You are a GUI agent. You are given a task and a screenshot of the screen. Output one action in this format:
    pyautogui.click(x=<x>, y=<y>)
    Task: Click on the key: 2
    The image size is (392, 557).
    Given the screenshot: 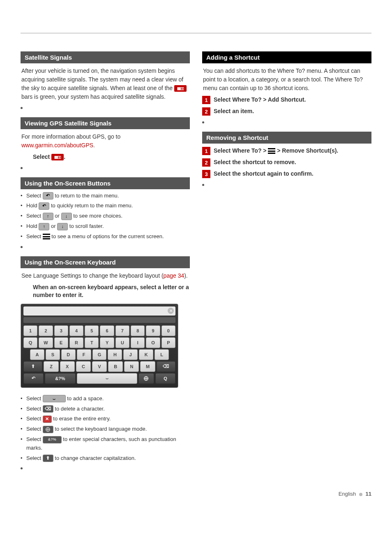 What is the action you would take?
    pyautogui.click(x=46, y=331)
    